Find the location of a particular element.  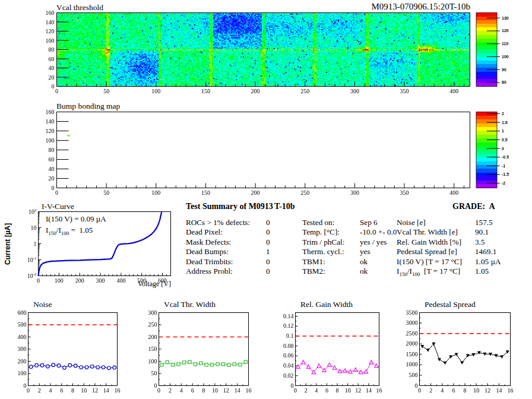

gain-width-plot-title: Rel. Gain Width is located at coordinates (327, 305).